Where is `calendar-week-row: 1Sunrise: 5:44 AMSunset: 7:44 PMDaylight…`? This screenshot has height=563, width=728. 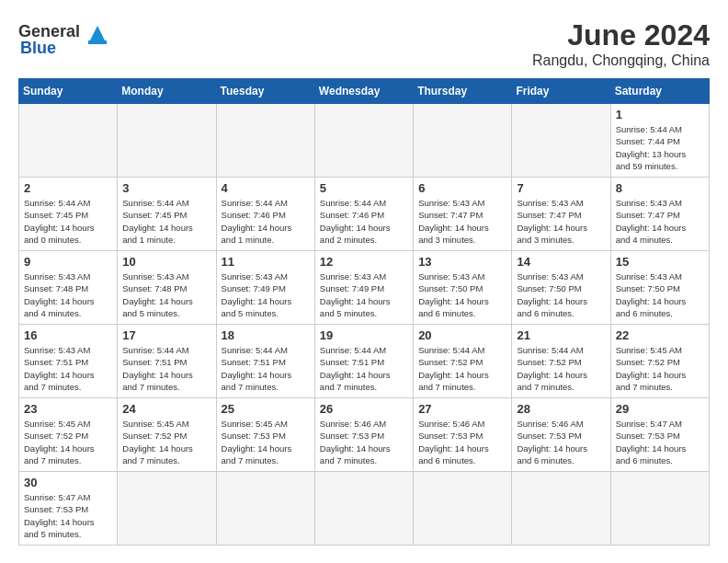
calendar-week-row: 1Sunrise: 5:44 AMSunset: 7:44 PMDaylight… is located at coordinates (364, 141).